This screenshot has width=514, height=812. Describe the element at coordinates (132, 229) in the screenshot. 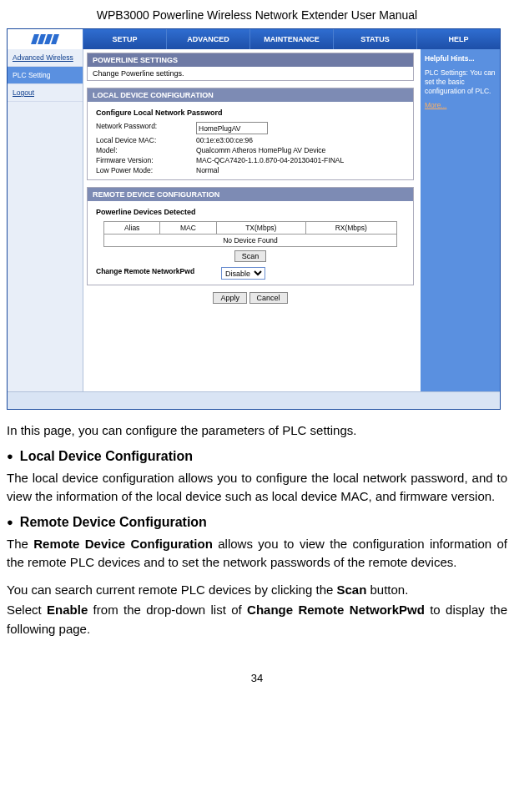

I see `col-alias: Alias` at that location.